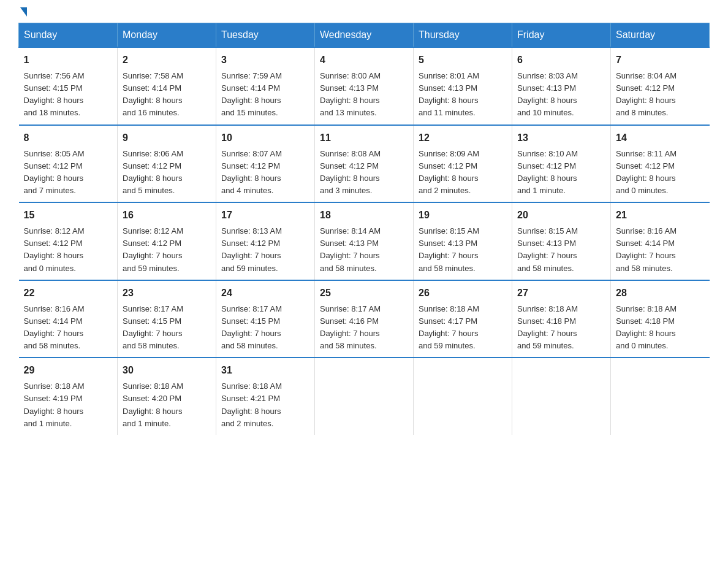 The height and width of the screenshot is (563, 728). What do you see at coordinates (266, 396) in the screenshot?
I see `calendar-day-cell: 31 Sunrise: 8:18 AMSunset: 4:21 PMDaylig…` at bounding box center [266, 396].